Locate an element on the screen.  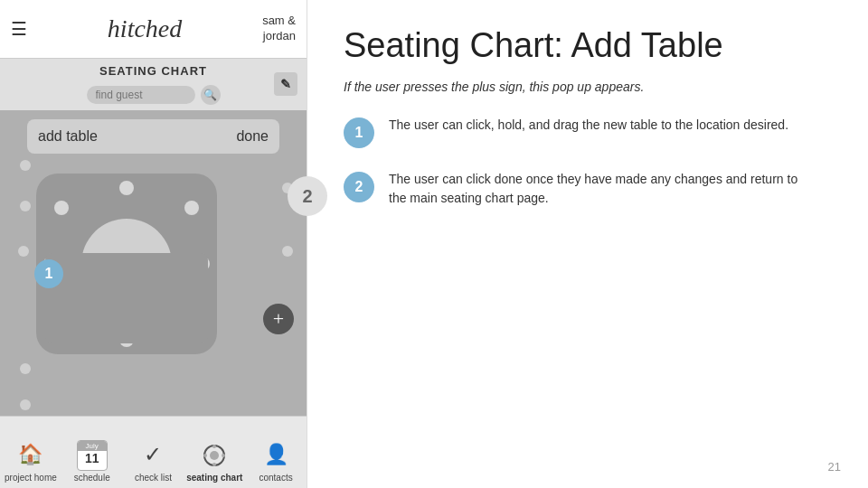
instruction-text-2: The user can click done once they have m… is located at coordinates (597, 189).